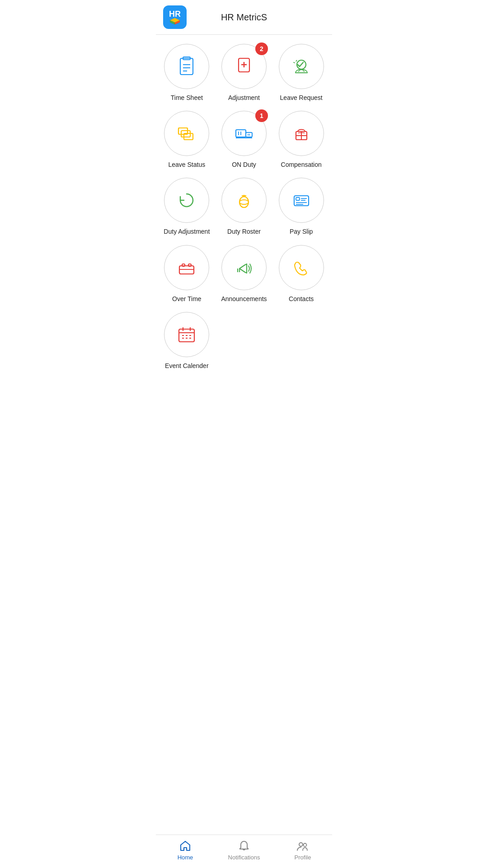 The width and height of the screenshot is (488, 868). I want to click on icon-circle-duty-roster, so click(244, 200).